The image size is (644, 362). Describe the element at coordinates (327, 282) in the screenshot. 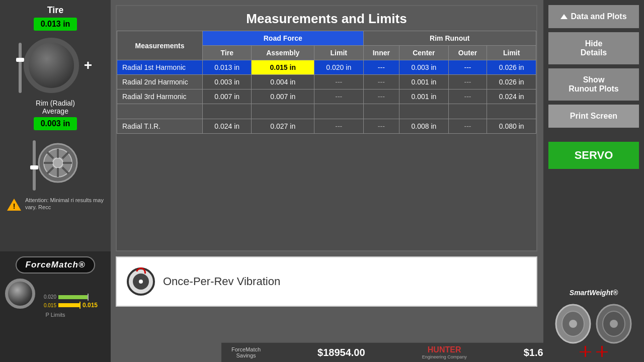

I see `once-per-rev-section: Once-Per-Rev Vibration` at that location.